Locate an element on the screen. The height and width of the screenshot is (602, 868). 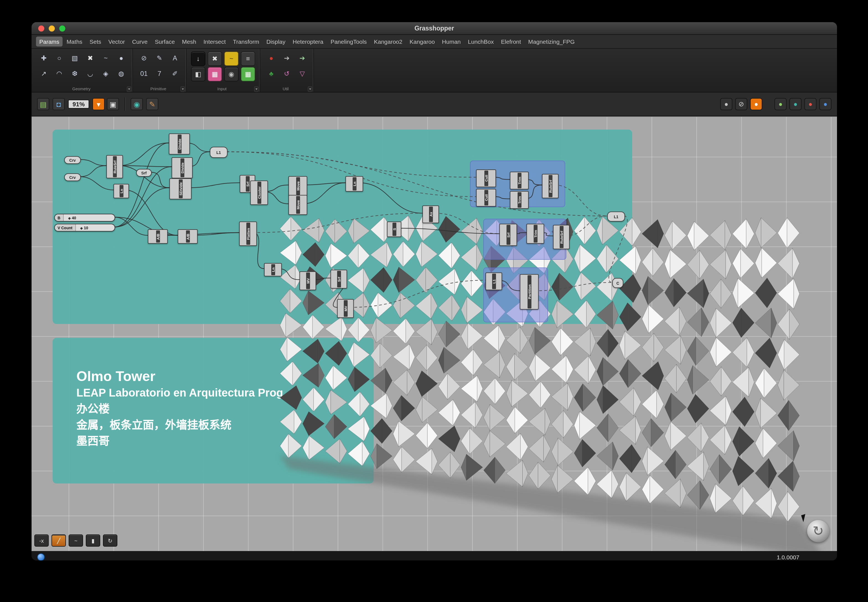
custom-preview-red-button: ● is located at coordinates (810, 104).